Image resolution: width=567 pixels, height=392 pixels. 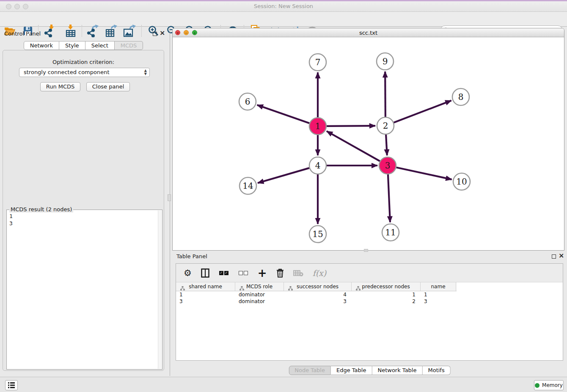 I want to click on table-cell: 2, so click(x=386, y=301).